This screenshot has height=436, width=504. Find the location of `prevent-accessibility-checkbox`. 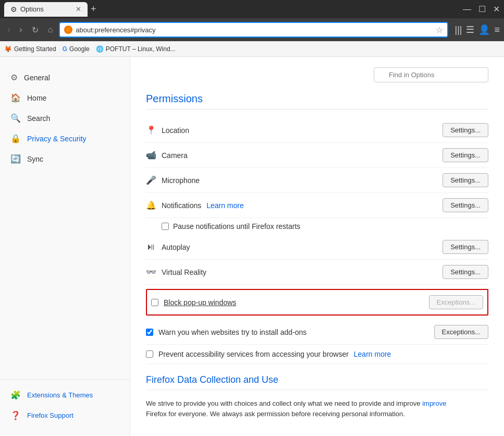

prevent-accessibility-checkbox is located at coordinates (150, 354).